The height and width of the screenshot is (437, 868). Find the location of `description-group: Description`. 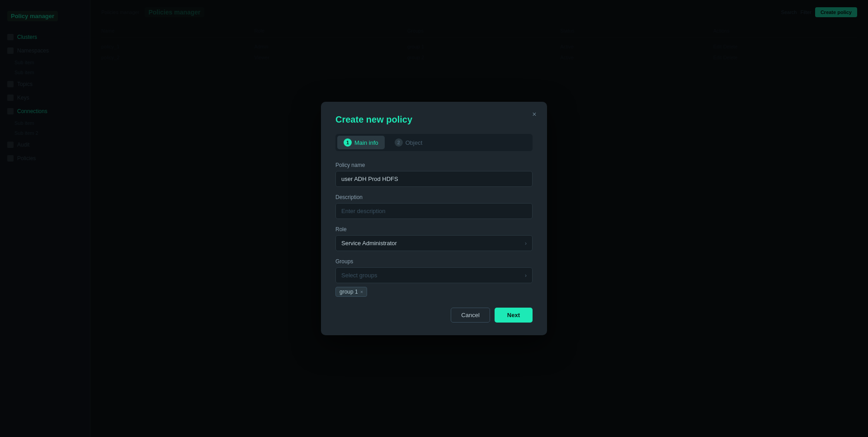

description-group: Description is located at coordinates (434, 206).